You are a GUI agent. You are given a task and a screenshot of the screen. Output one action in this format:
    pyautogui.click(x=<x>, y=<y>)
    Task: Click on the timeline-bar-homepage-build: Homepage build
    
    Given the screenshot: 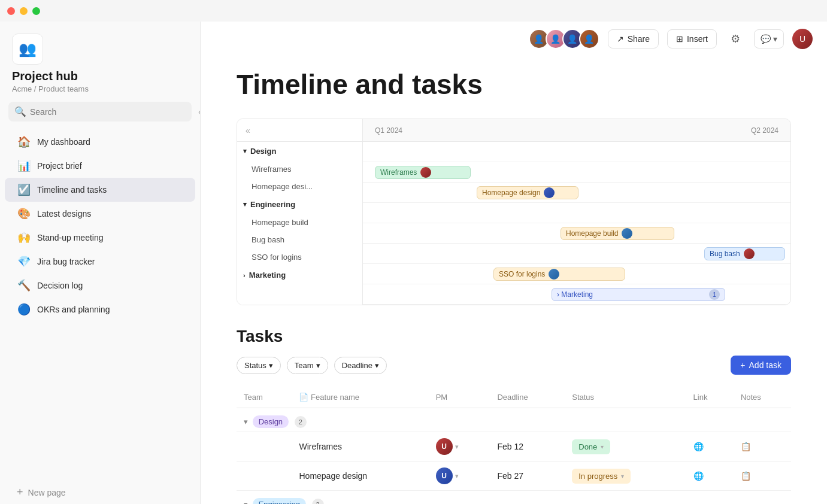 What is the action you would take?
    pyautogui.click(x=617, y=233)
    